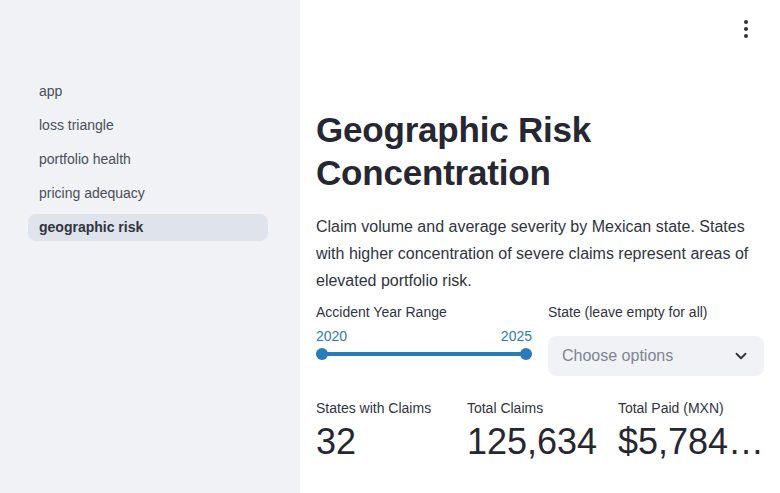 This screenshot has width=780, height=493. Describe the element at coordinates (691, 442) in the screenshot. I see `metric-value: $5,784…` at that location.